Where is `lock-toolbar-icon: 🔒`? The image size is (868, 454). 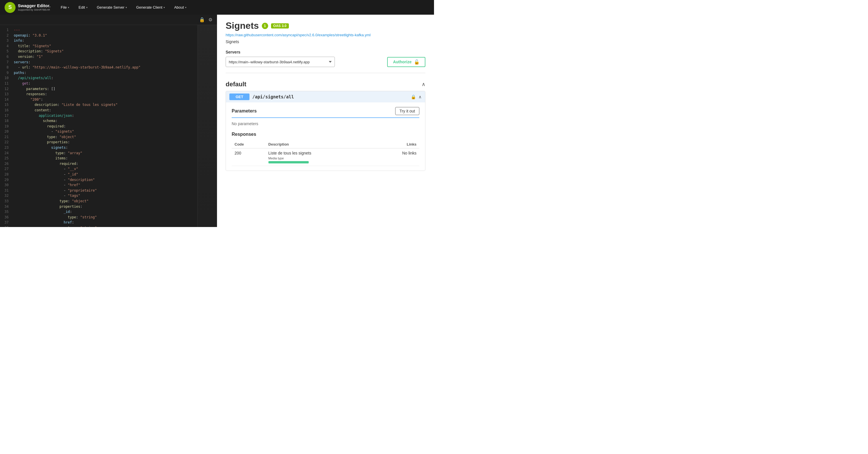 lock-toolbar-icon: 🔒 is located at coordinates (202, 20).